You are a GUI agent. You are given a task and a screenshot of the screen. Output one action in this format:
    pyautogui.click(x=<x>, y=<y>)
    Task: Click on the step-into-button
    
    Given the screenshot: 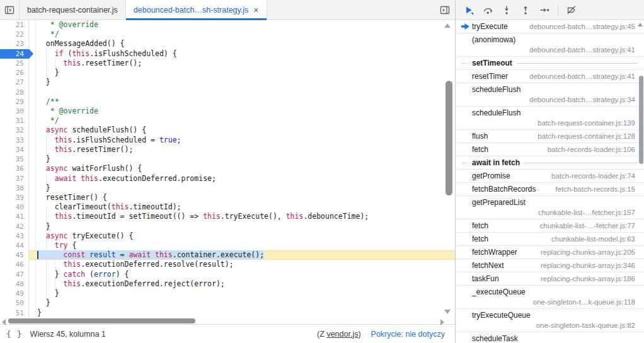 What is the action you would take?
    pyautogui.click(x=507, y=10)
    